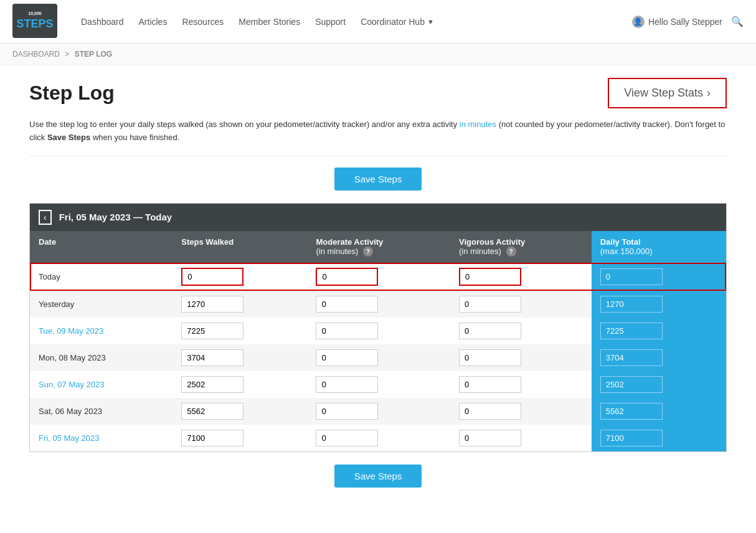  Describe the element at coordinates (379, 476) in the screenshot. I see `save-steps-bottom-button: Save Steps` at that location.